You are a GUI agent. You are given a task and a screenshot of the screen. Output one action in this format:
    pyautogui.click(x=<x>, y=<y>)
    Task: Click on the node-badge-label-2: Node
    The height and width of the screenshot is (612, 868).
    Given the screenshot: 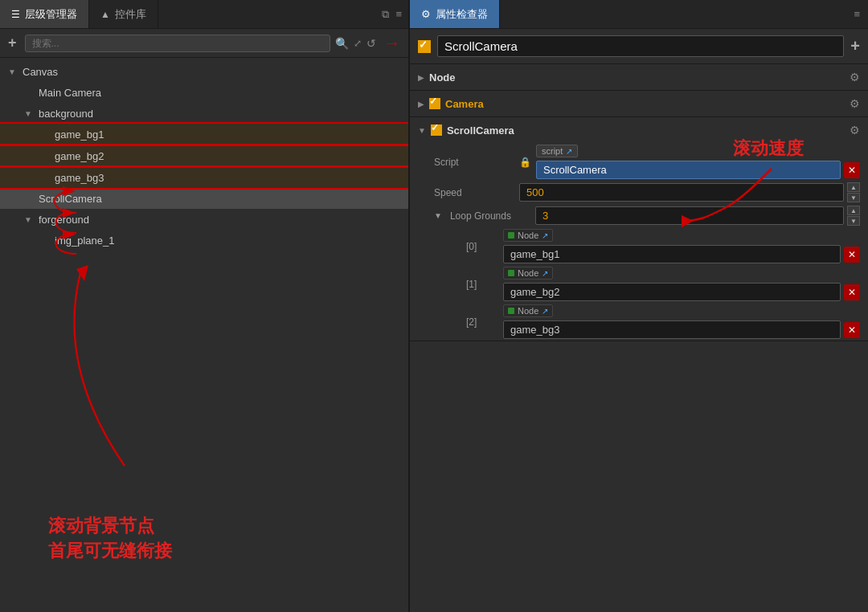 What is the action you would take?
    pyautogui.click(x=528, y=311)
    